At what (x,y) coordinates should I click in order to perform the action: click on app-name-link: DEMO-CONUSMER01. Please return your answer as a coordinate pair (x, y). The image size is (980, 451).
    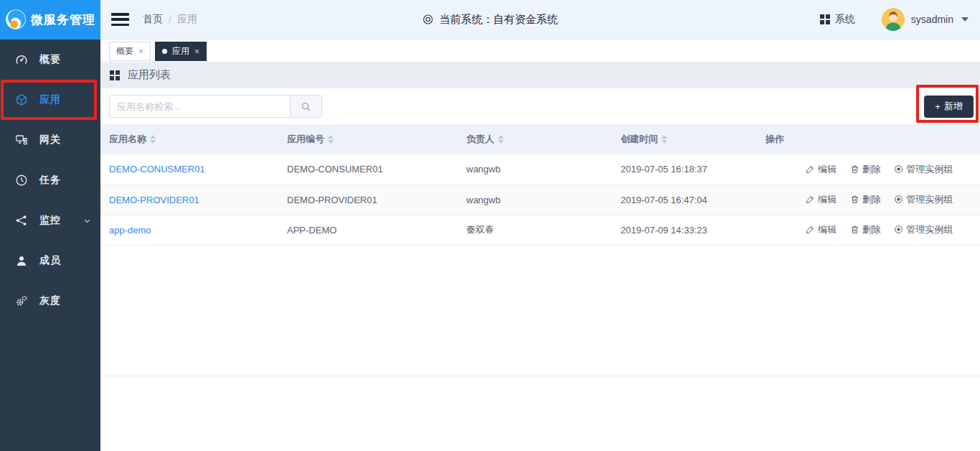
    Looking at the image, I should click on (157, 169).